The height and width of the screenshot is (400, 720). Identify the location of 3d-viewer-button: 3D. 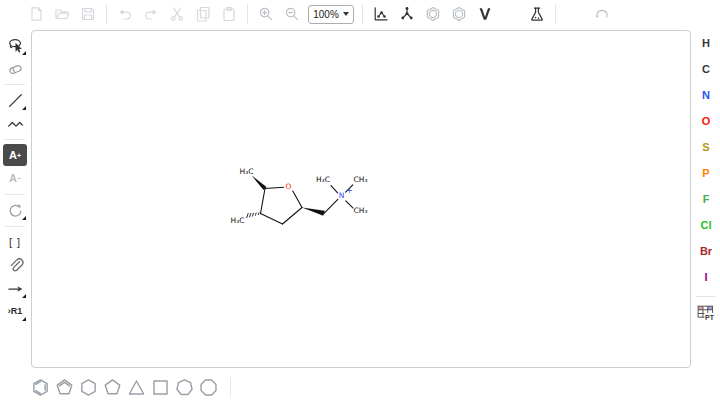
(602, 14).